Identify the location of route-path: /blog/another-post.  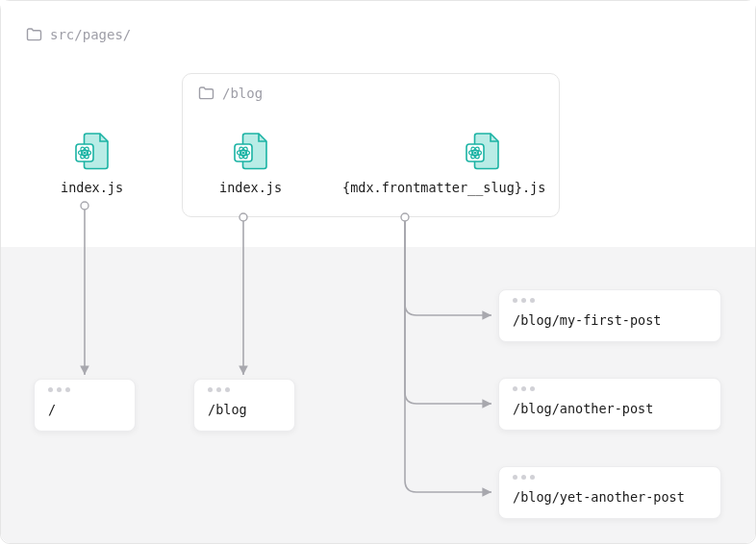
(610, 408).